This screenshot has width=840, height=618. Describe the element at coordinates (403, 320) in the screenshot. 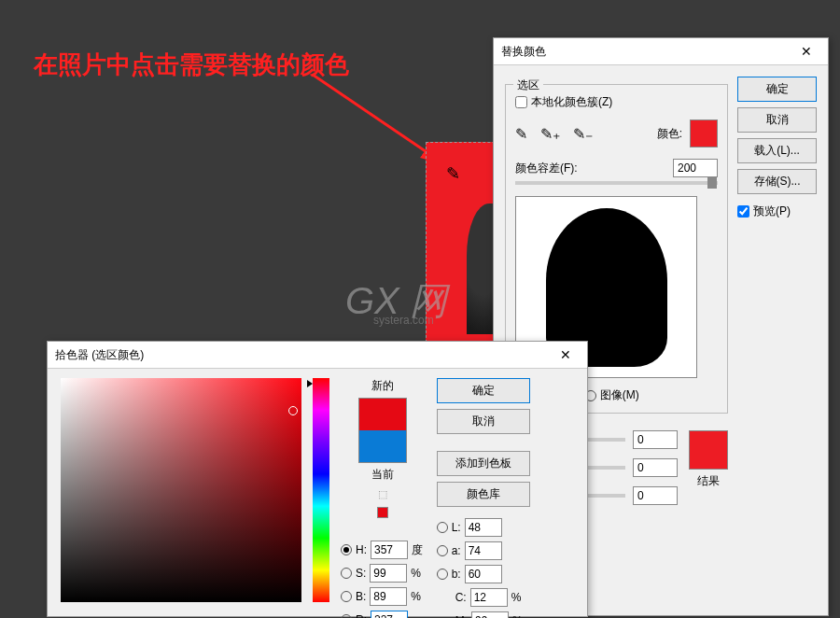

I see `watermark-subtext: systera.com` at that location.